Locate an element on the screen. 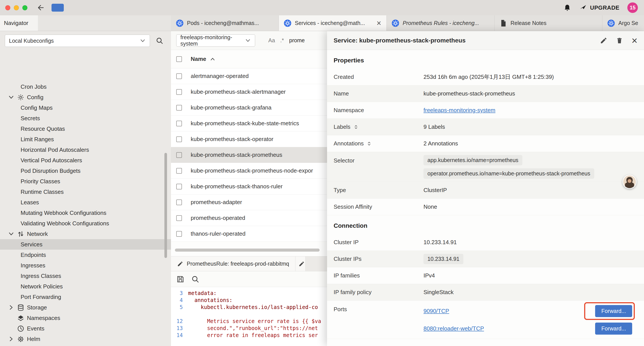 Image resolution: width=644 pixels, height=346 pixels. forward-arrow-icon is located at coordinates (58, 7).